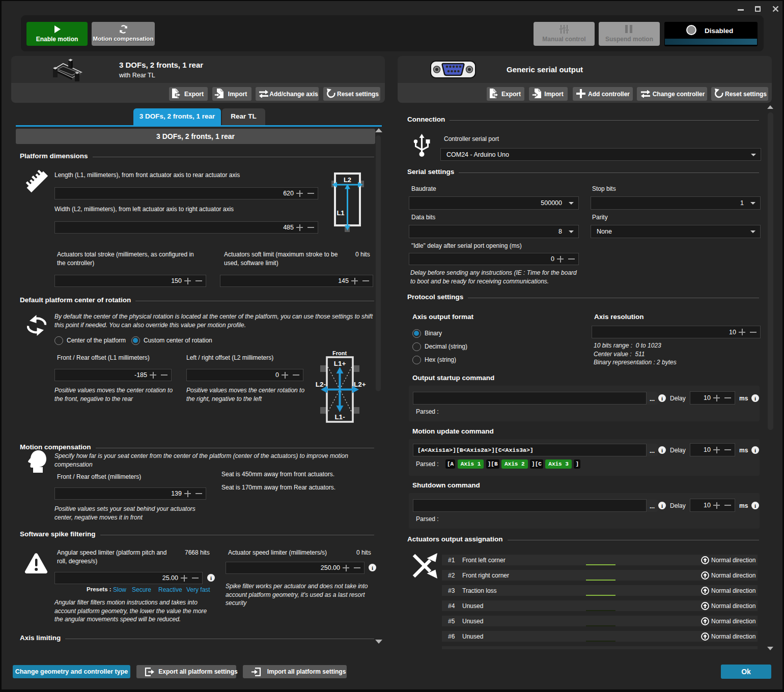  I want to click on svg-text: L1, so click(340, 213).